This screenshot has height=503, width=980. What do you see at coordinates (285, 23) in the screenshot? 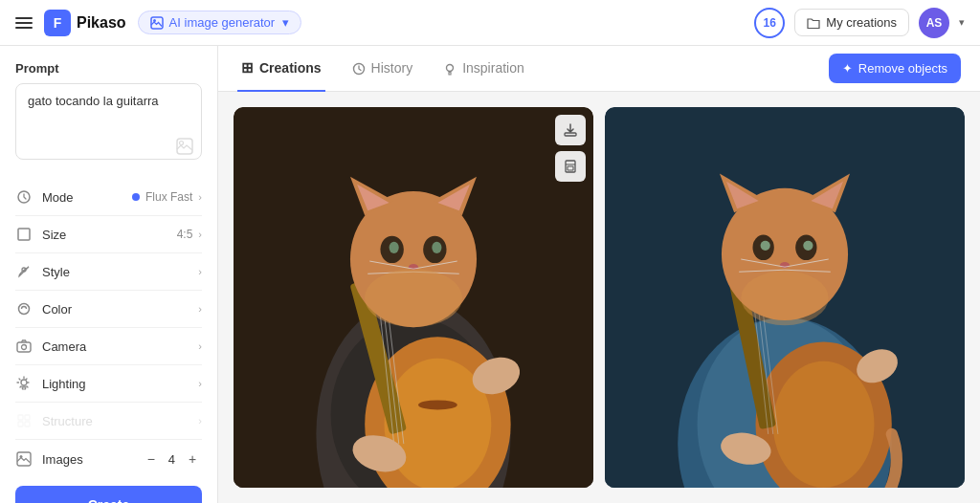
I see `tool-chevron-icon: ▾` at bounding box center [285, 23].